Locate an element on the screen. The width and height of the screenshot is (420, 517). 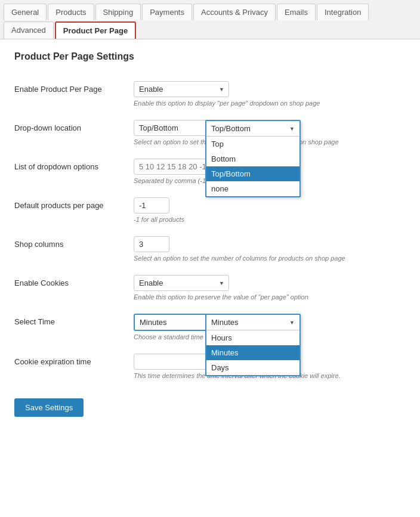
dropdown-option-topbottom: Top/Bottom is located at coordinates (253, 174).